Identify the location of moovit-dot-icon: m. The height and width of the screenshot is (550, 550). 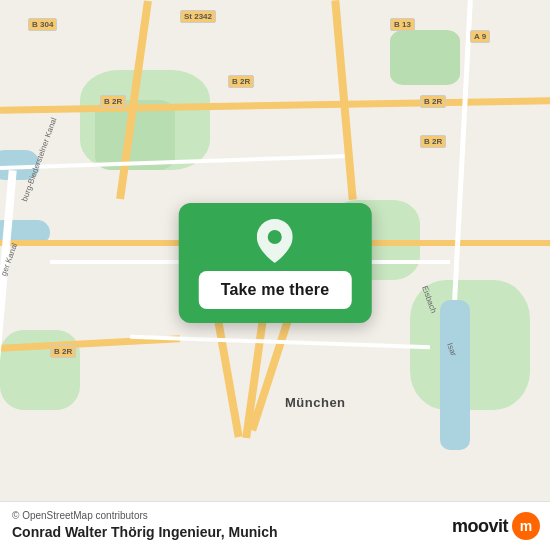
(526, 526).